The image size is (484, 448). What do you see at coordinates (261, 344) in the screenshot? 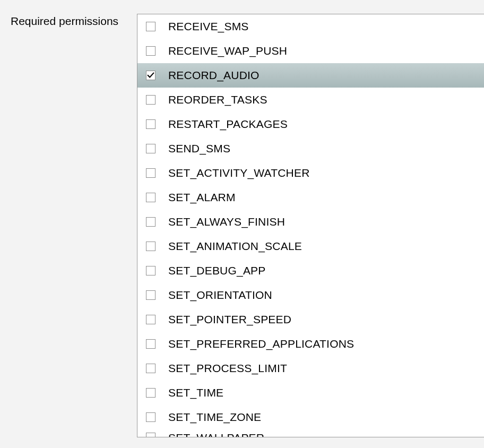
I see `permission-label: SET_PREFERRED_APPLICATIONS` at bounding box center [261, 344].